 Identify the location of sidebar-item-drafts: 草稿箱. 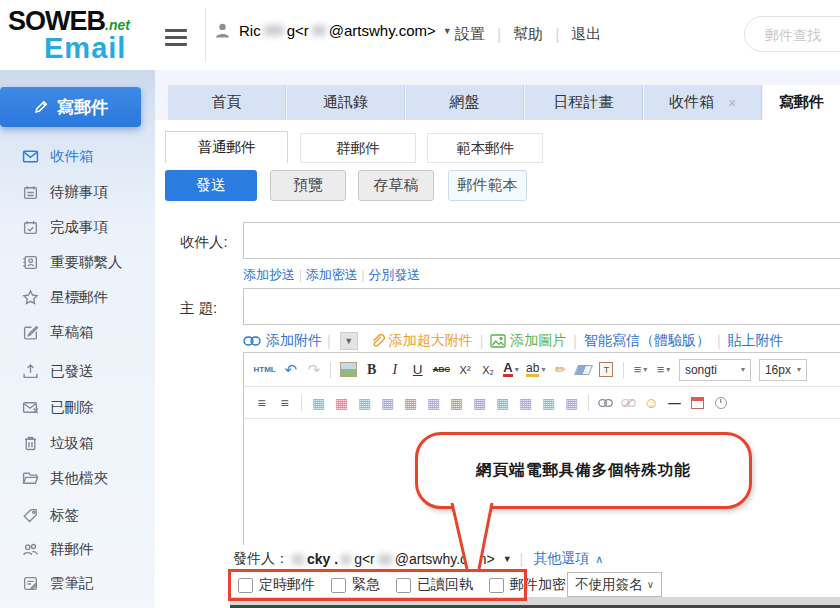
(78, 332).